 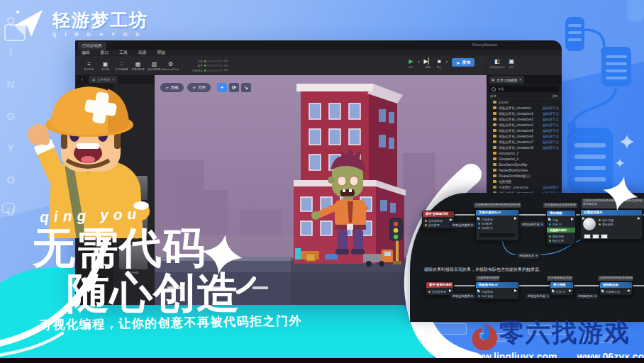 I want to click on menu-item: 窗口, so click(x=105, y=52).